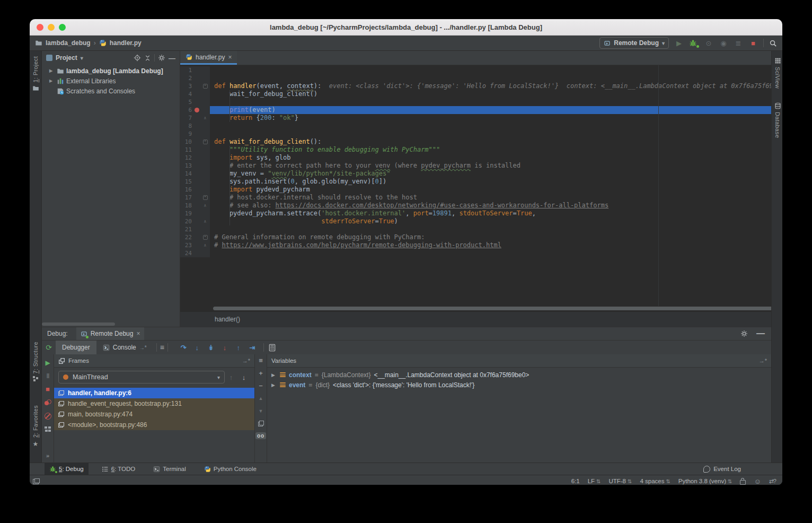  Describe the element at coordinates (496, 118) in the screenshot. I see `code-text: return {200: "ok"}` at that location.